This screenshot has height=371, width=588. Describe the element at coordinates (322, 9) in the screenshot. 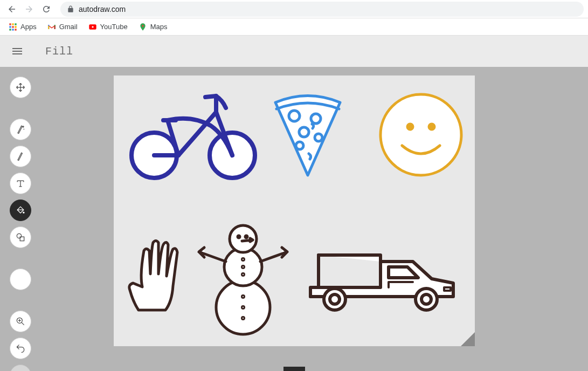

I see `address-bar: autodraw.com` at that location.